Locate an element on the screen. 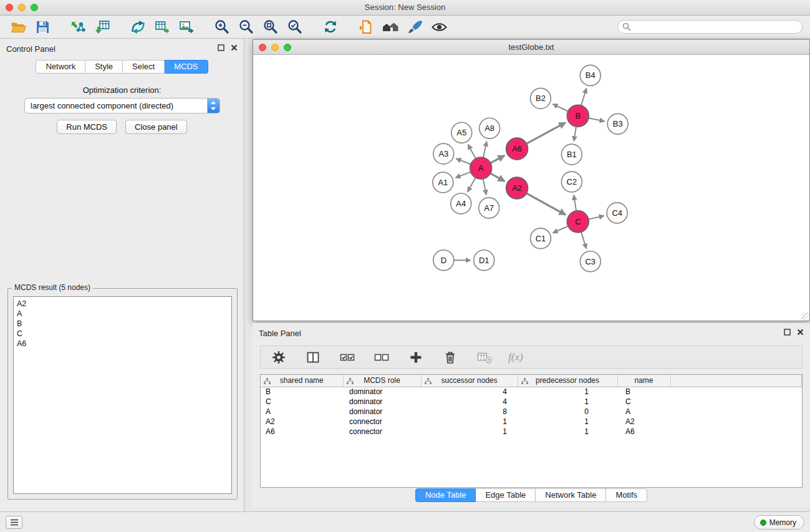  show-columns-button is located at coordinates (313, 357).